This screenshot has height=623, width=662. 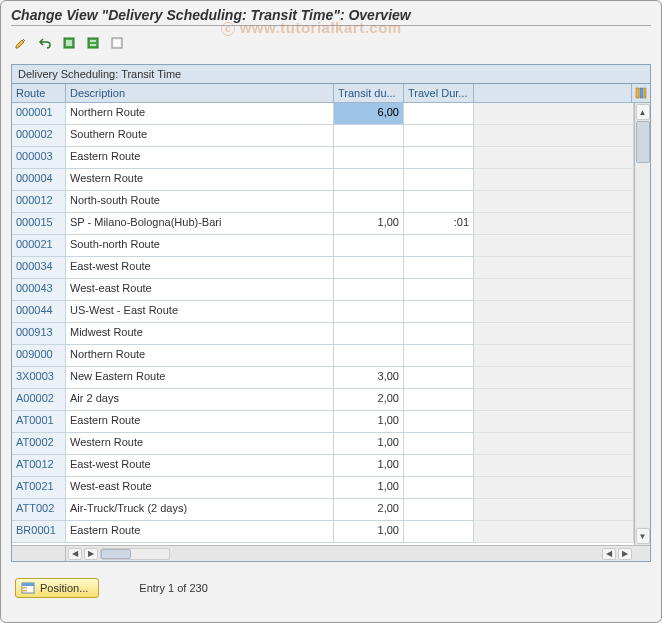 What do you see at coordinates (323, 312) in the screenshot?
I see `table-row: 000044US-West - East Route` at bounding box center [323, 312].